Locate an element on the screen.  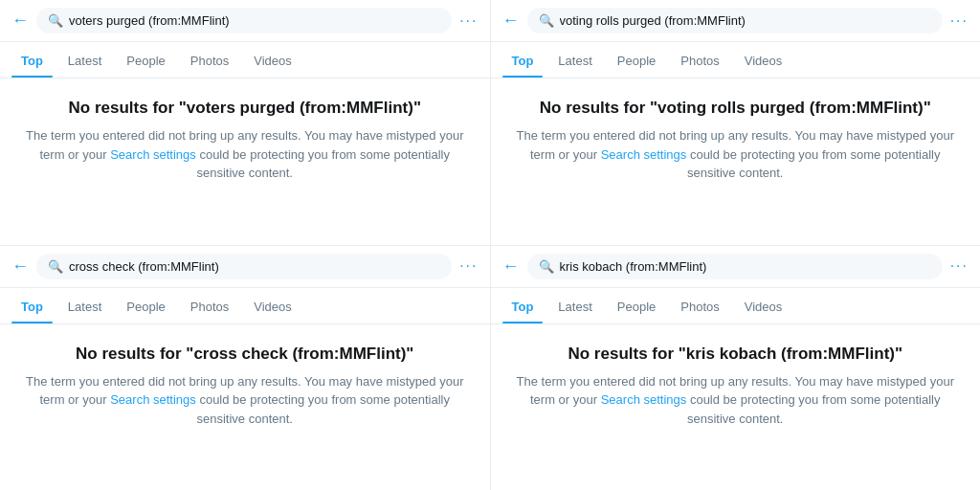
no-results-body-bottom-right: The term you entered did not bring up an… is located at coordinates (736, 400).